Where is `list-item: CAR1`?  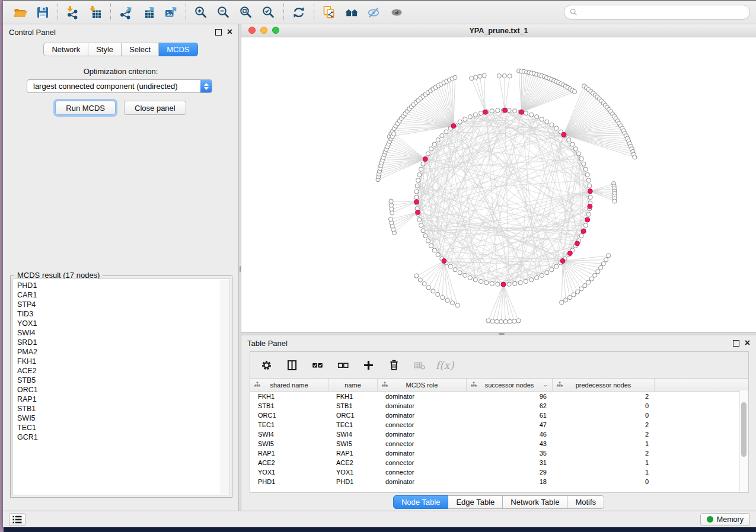 list-item: CAR1 is located at coordinates (123, 295).